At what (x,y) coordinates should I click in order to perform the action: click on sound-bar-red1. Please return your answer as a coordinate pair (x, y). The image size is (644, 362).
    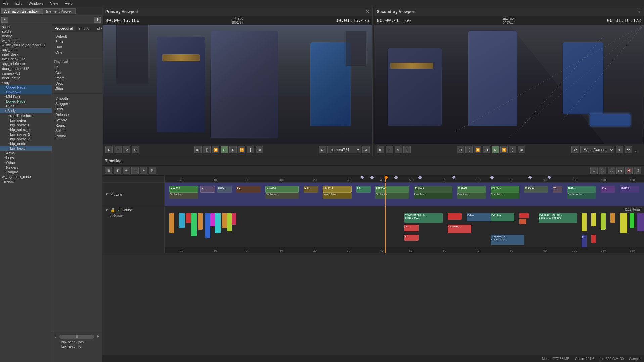
    Looking at the image, I should click on (524, 216).